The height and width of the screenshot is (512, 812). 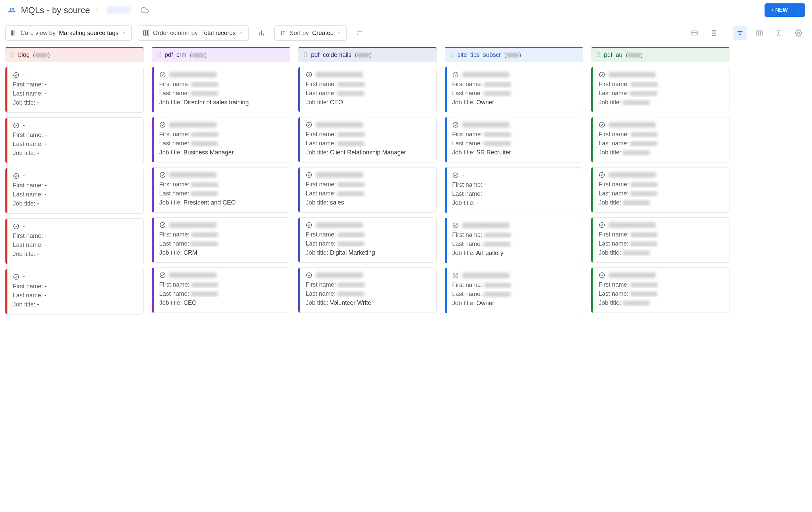 I want to click on record-card: First name: Last name: Job title: CRM, so click(x=221, y=240).